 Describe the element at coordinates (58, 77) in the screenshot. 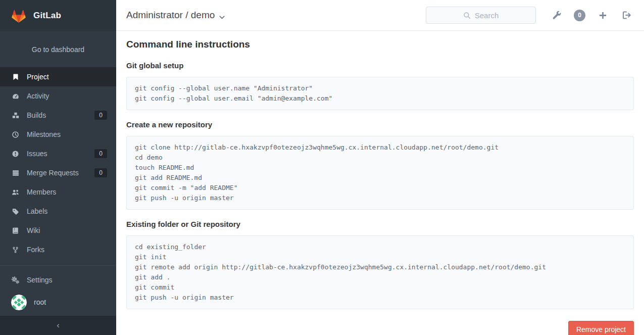

I see `sidebar-item-project: Project` at that location.